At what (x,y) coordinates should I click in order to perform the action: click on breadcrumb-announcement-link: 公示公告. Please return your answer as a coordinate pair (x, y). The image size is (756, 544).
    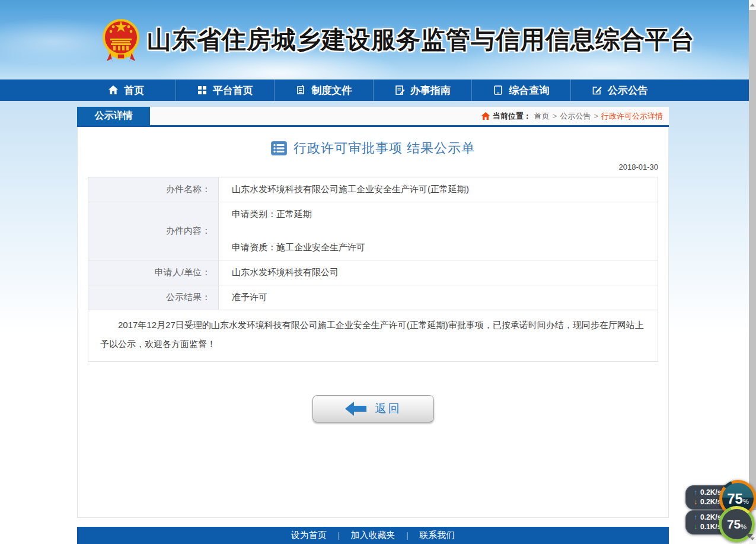
    Looking at the image, I should click on (575, 116).